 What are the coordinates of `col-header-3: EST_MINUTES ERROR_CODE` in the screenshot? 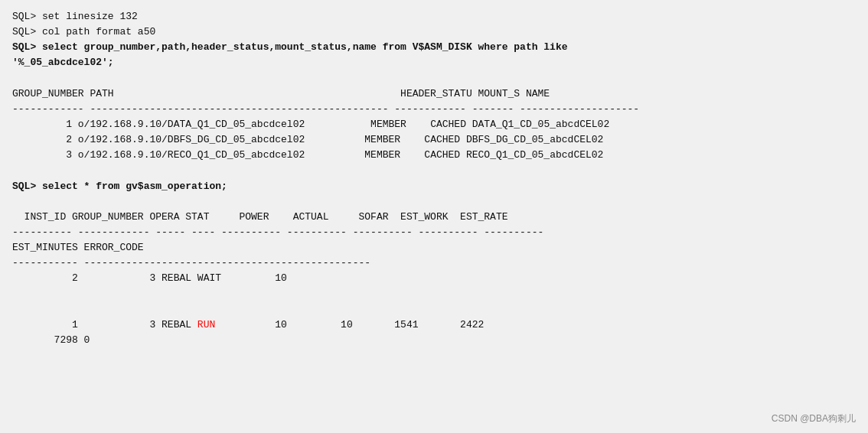 It's located at (78, 248).